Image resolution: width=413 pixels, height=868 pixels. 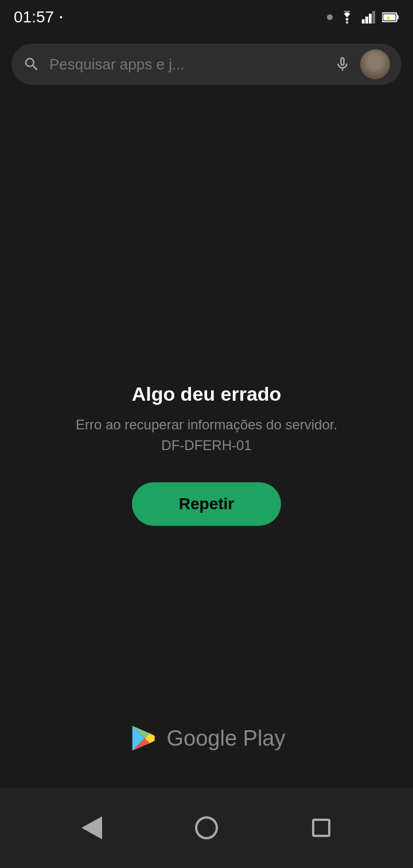 What do you see at coordinates (206, 64) in the screenshot?
I see `search-bar` at bounding box center [206, 64].